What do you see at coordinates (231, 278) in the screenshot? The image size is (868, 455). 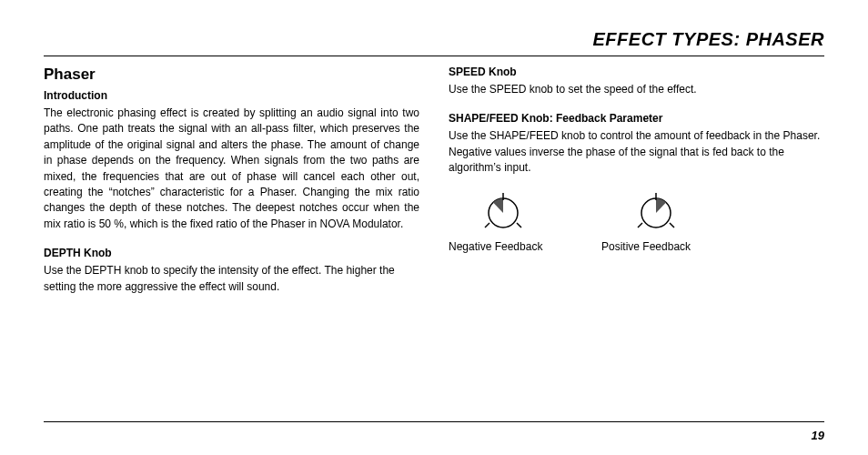 I see `depth-body: Use the DEPTH knob to specify the intens…` at bounding box center [231, 278].